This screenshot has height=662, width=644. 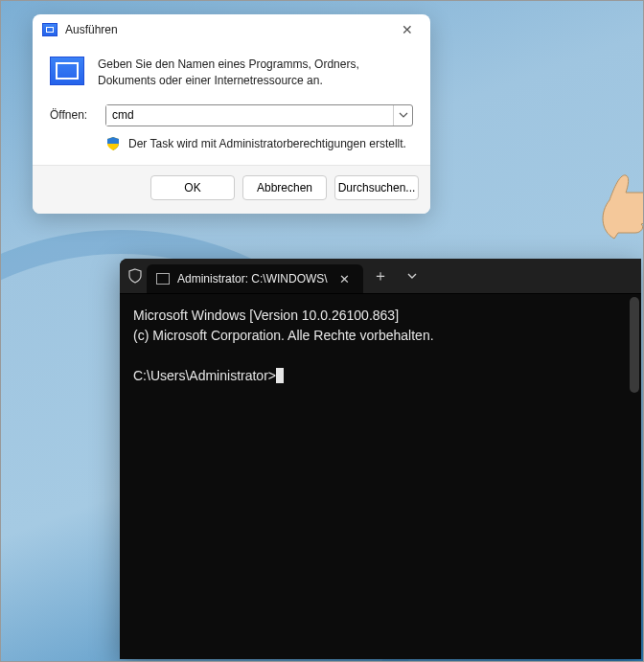 What do you see at coordinates (377, 188) in the screenshot?
I see `browse-button: Durchsuchen...` at bounding box center [377, 188].